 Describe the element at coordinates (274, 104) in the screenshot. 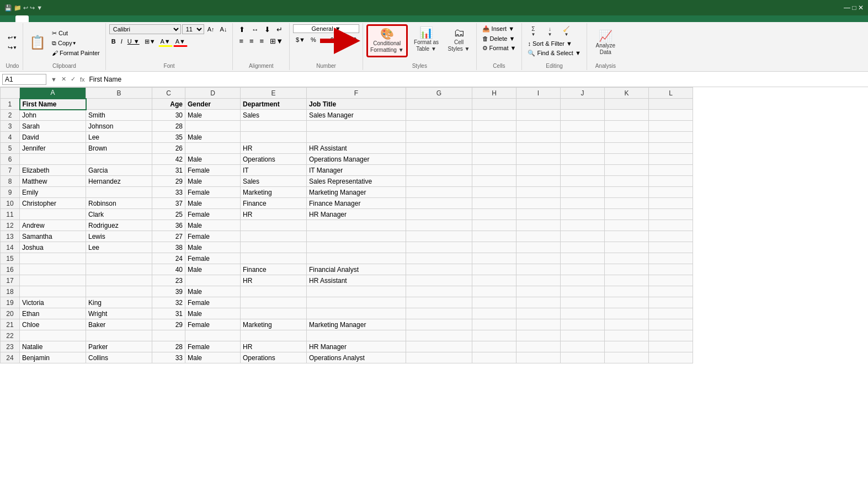

I see `cell-e1: Department` at that location.